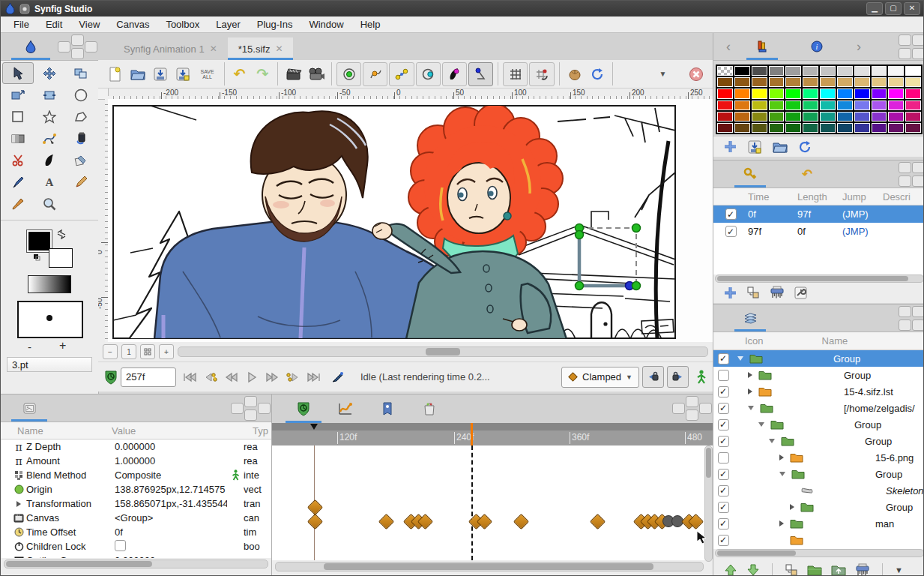  What do you see at coordinates (429, 74) in the screenshot?
I see `toggle-radius-handles-button` at bounding box center [429, 74].